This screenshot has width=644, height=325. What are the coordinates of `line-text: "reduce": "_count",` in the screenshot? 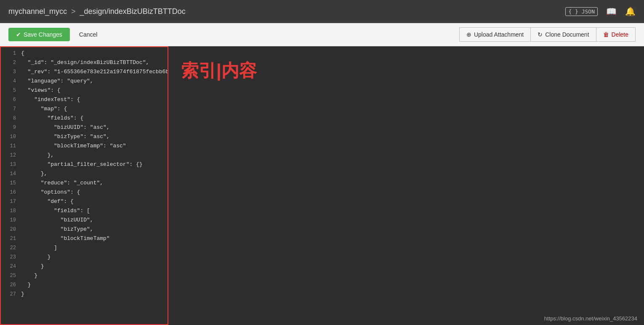 It's located at (62, 183).